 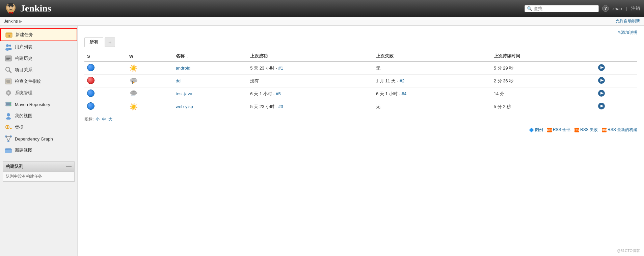 I want to click on sidebar-item-dependency-graph: Dependency Graph, so click(x=38, y=139).